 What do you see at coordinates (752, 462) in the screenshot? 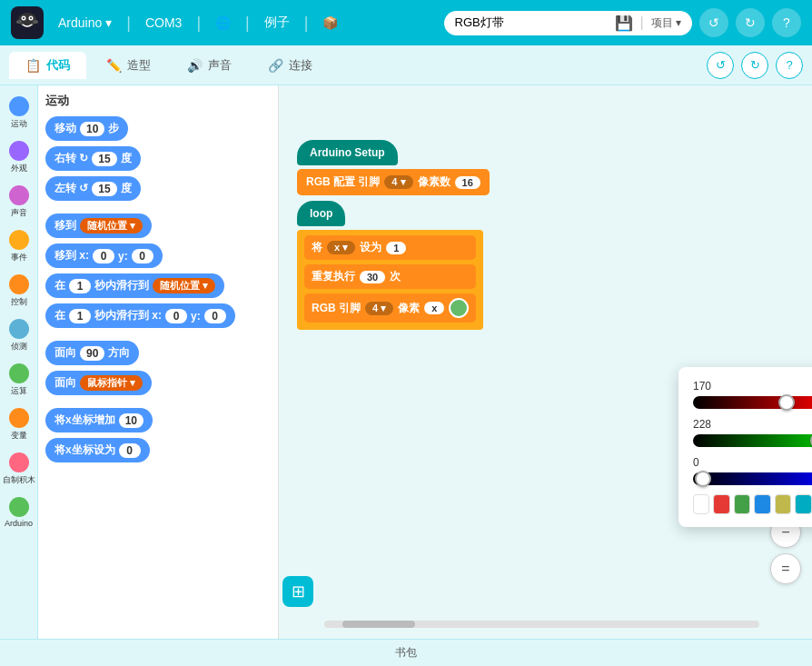
I see `blue-value: 0` at bounding box center [752, 462].